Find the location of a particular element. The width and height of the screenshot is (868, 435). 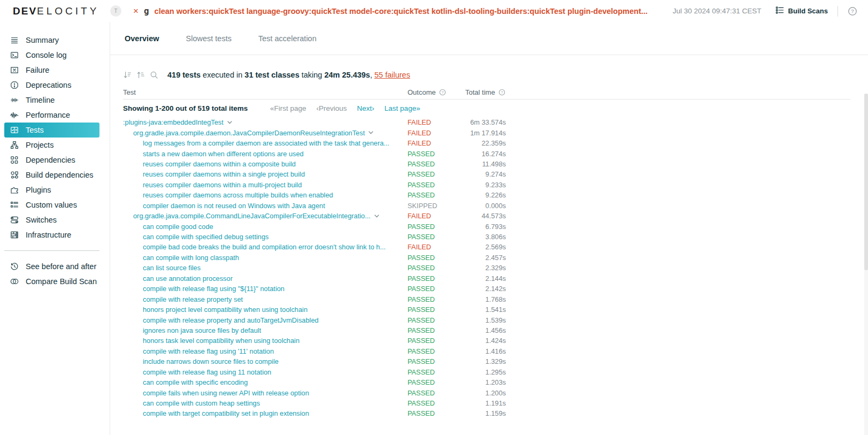

sidebar-item-label: Compare Build Scan is located at coordinates (61, 281).